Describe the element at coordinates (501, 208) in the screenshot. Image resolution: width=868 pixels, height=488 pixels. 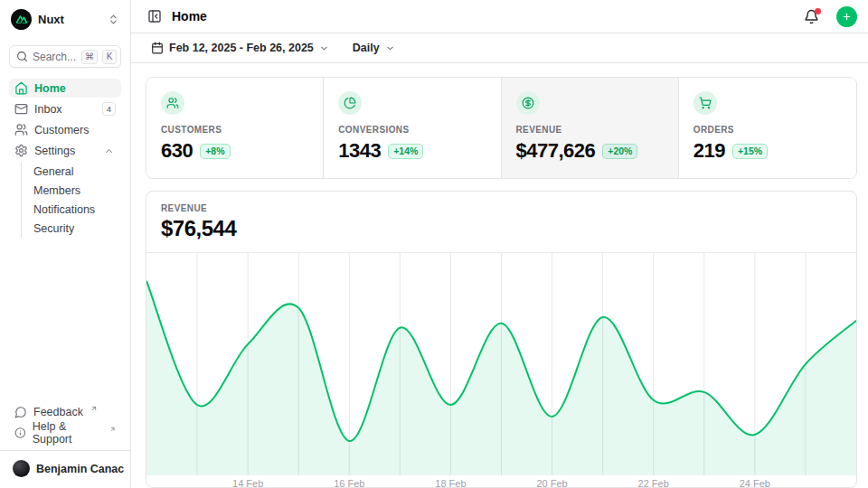
I see `chart-label: REVENUE` at that location.